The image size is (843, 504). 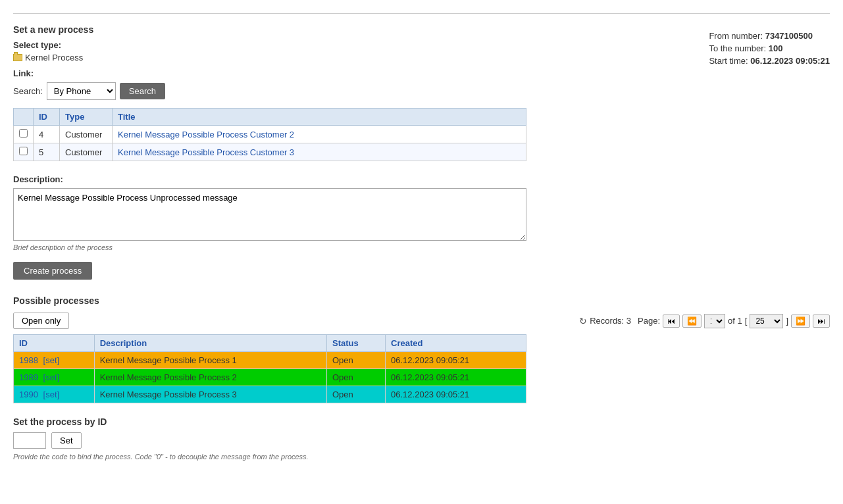 What do you see at coordinates (270, 378) in the screenshot?
I see `list-item: 1989 [set] Kernel Message Possible Proce…` at bounding box center [270, 378].